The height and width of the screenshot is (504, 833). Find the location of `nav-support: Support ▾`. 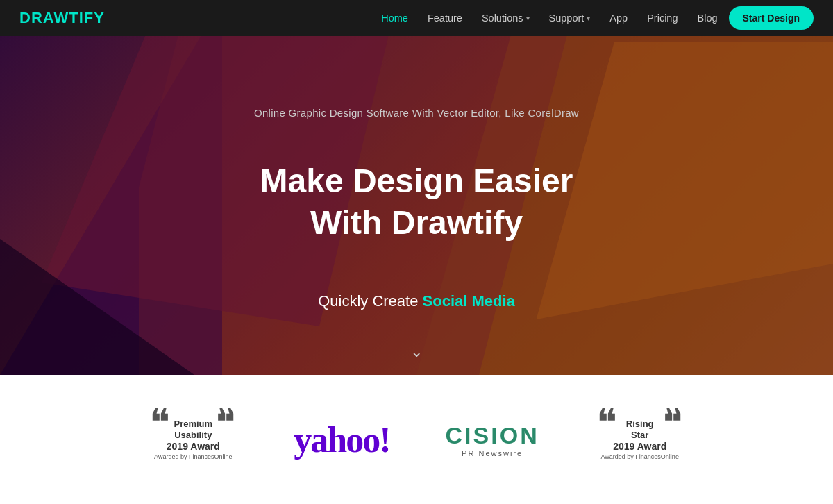

nav-support: Support ▾ is located at coordinates (570, 18).